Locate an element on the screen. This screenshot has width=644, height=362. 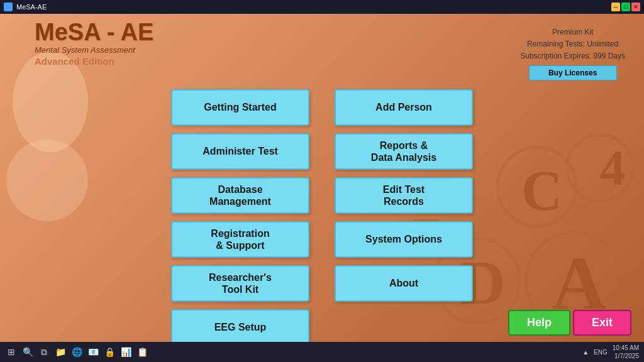
administer-test-button: Administer Test is located at coordinates (240, 151).